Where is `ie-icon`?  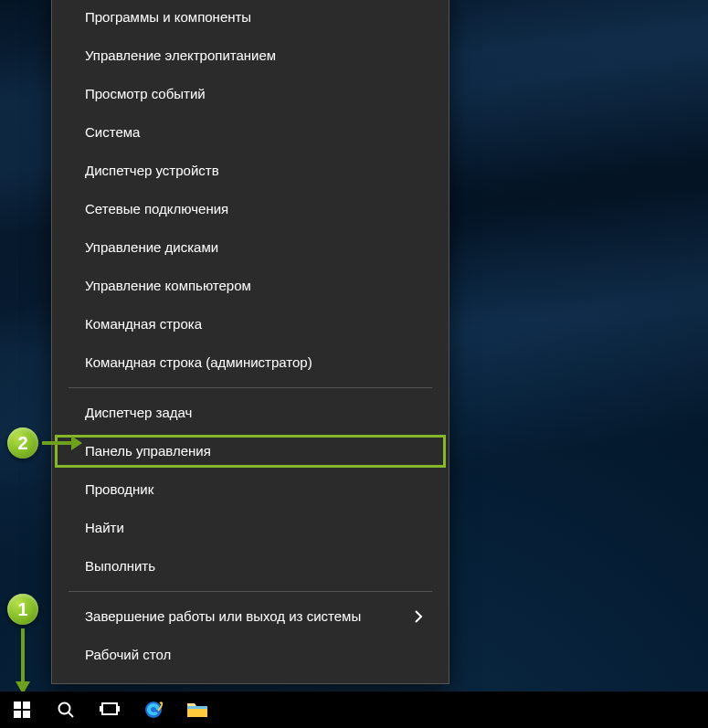 ie-icon is located at coordinates (153, 710).